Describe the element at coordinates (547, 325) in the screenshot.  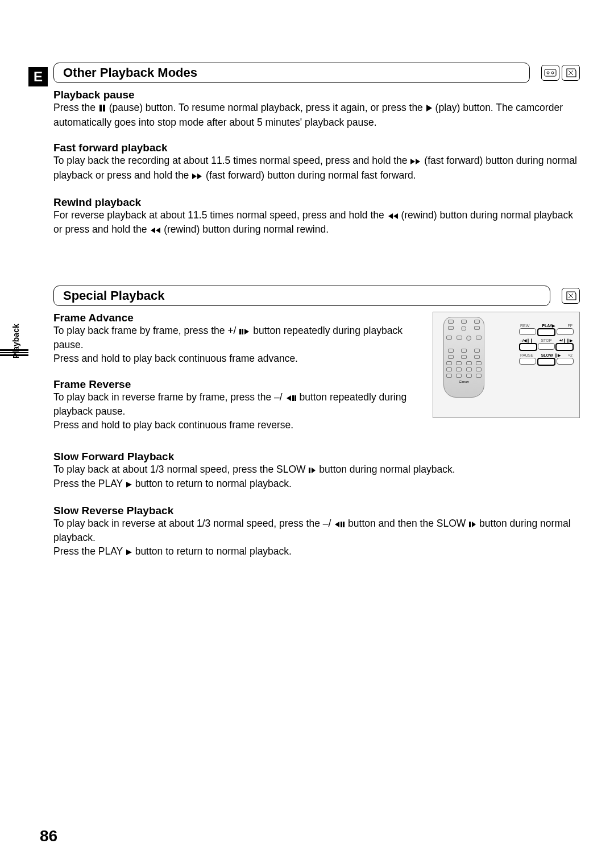
I see `label-play: PLAY` at that location.